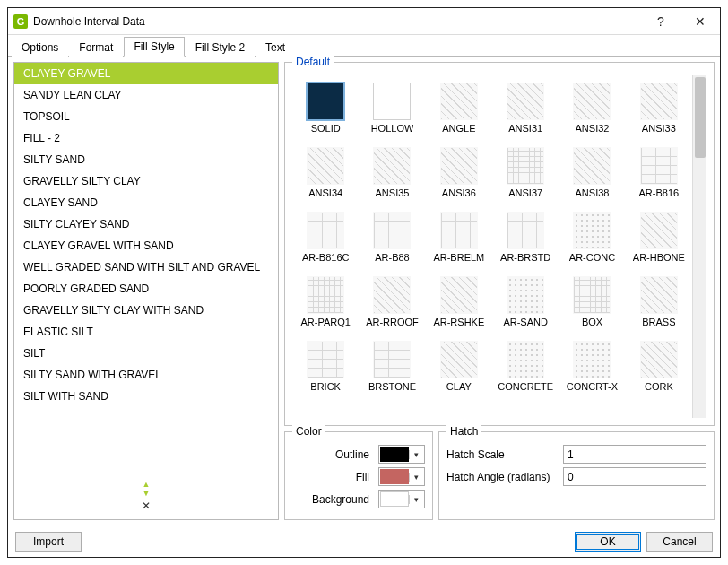  What do you see at coordinates (680, 542) in the screenshot?
I see `cancel-button: Cancel` at bounding box center [680, 542].